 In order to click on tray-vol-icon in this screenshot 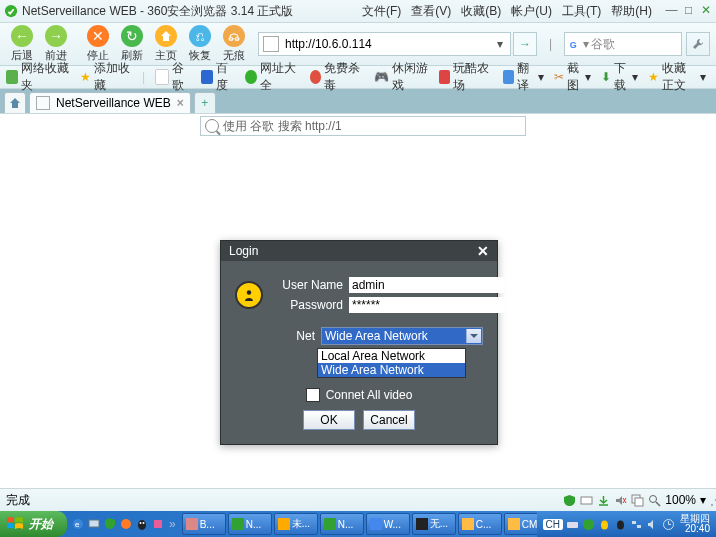, I will do `click(652, 524)`.